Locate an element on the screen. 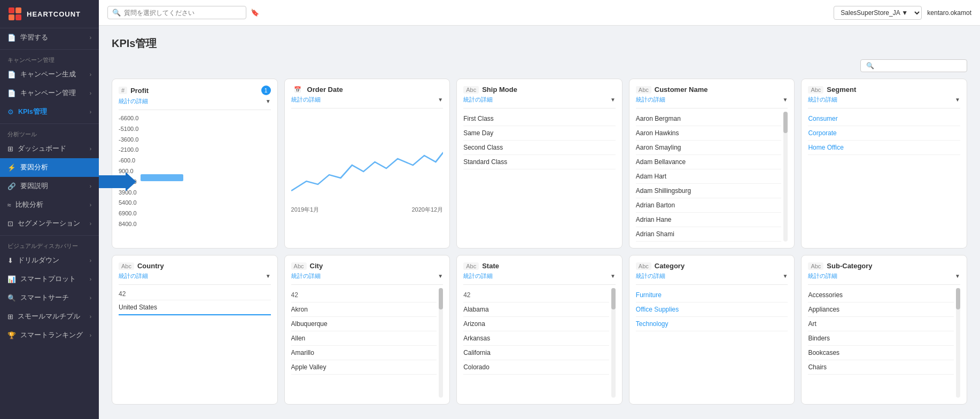  list-item-chairs: Chairs is located at coordinates (881, 368).